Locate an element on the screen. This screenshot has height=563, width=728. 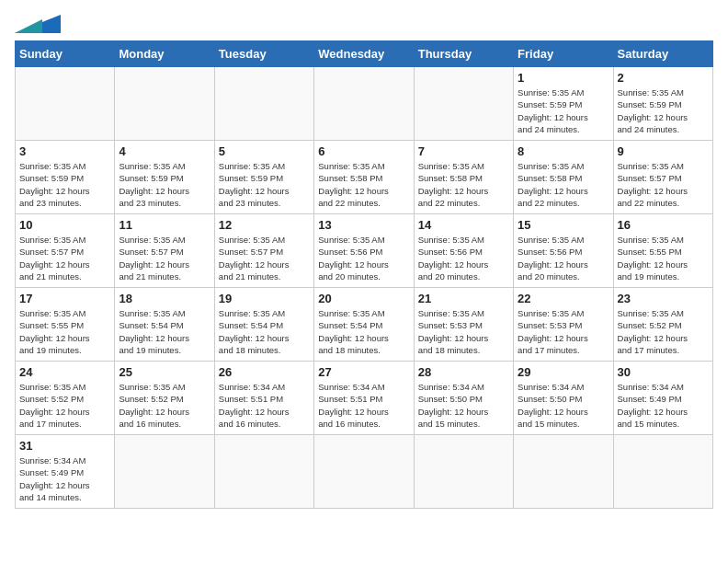
calendar-cell: 8Sunrise: 5:35 AM Sunset: 5:58 PM Daylig… is located at coordinates (563, 178).